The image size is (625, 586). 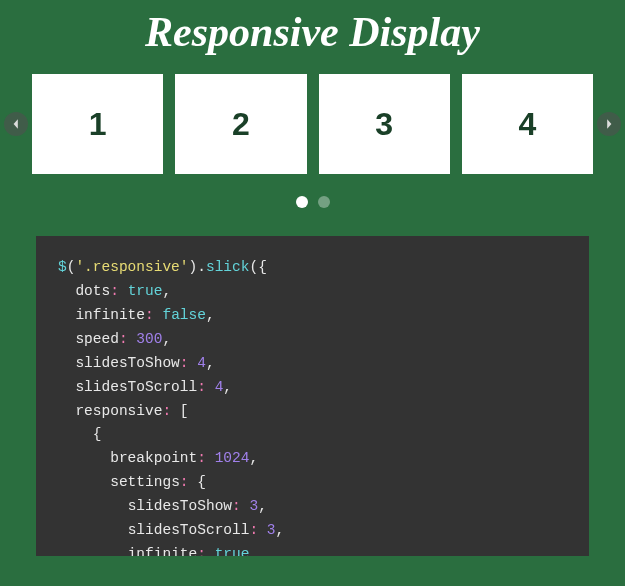 What do you see at coordinates (609, 124) in the screenshot?
I see `chevron-right-icon` at bounding box center [609, 124].